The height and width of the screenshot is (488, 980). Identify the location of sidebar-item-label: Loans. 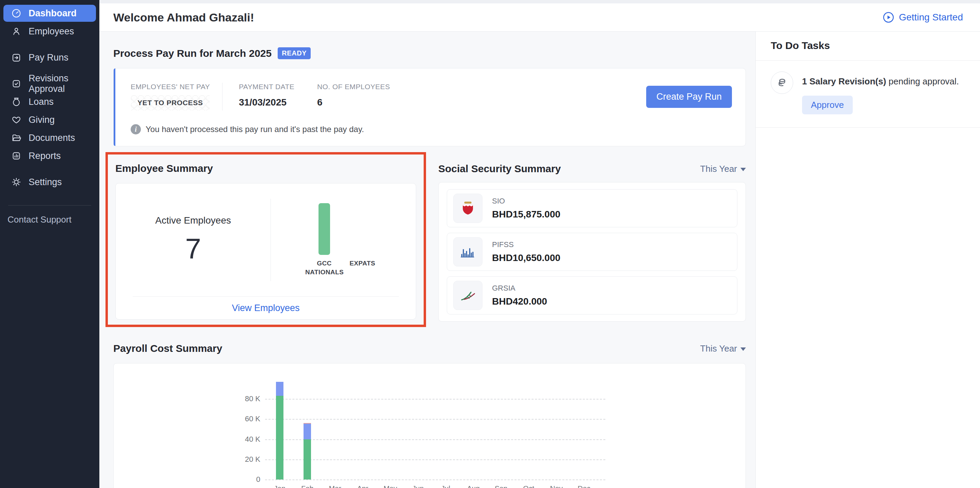
(41, 102).